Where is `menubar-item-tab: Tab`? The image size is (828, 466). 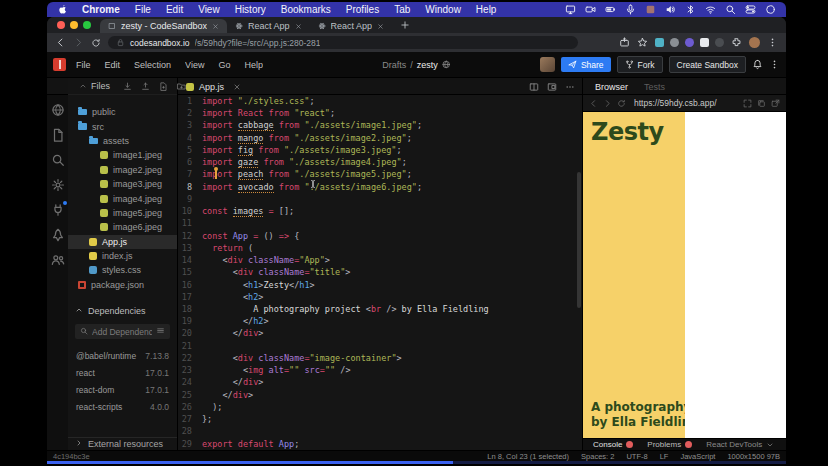 menubar-item-tab: Tab is located at coordinates (402, 10).